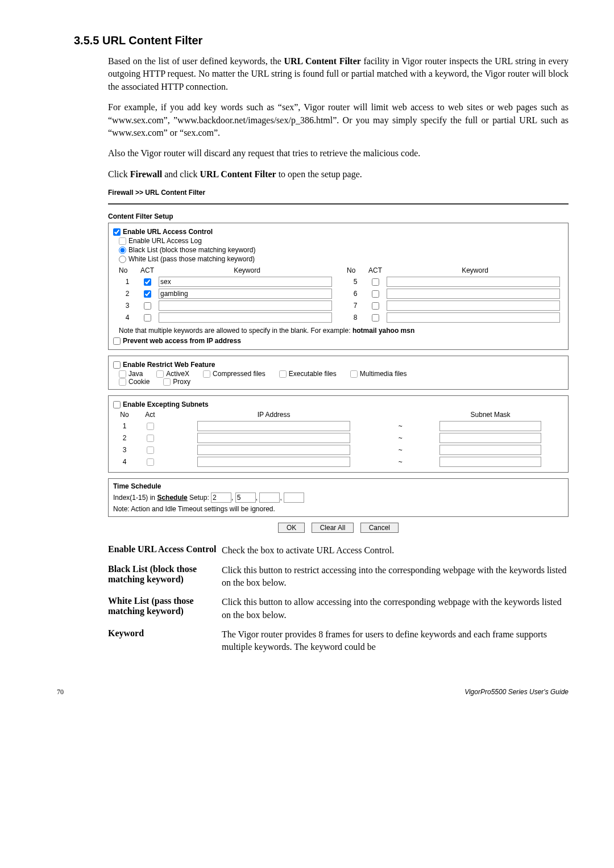 The image size is (614, 868). What do you see at coordinates (192, 250) in the screenshot?
I see `blacklist-label: Black List (block those matching keyword…` at bounding box center [192, 250].